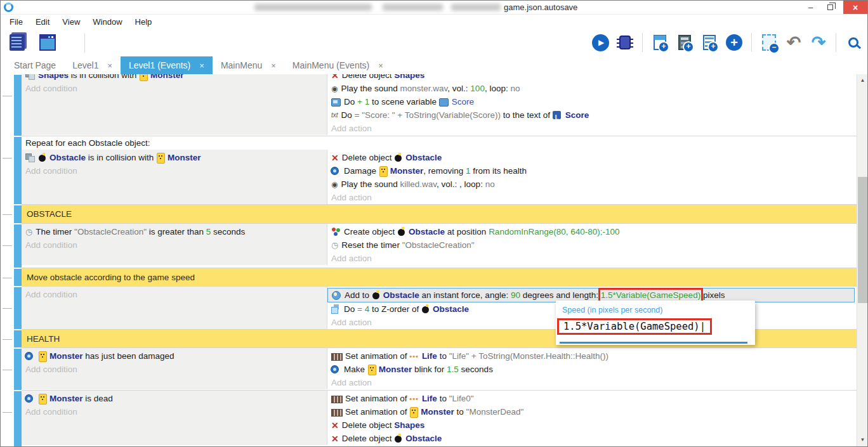  Describe the element at coordinates (863, 440) in the screenshot. I see `scroll-down-icon: ▼` at that location.